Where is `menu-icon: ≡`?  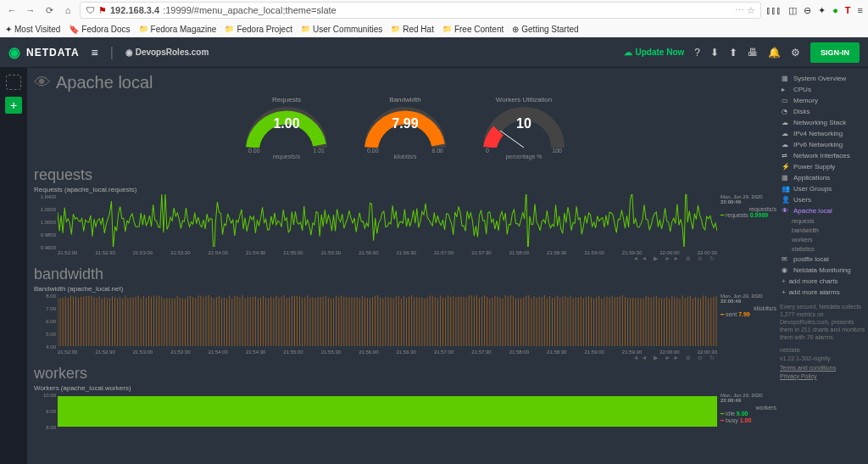
menu-icon: ≡ is located at coordinates (860, 10).